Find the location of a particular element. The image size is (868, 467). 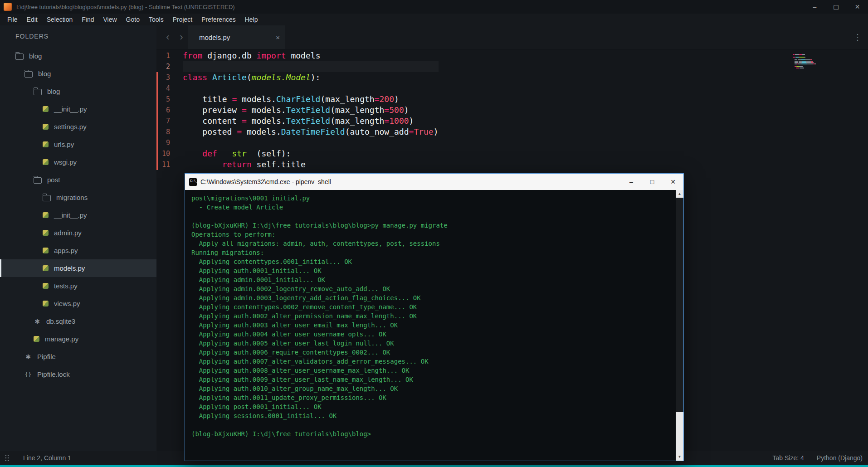

terminal-line: Applying auth.0001_initial... OK is located at coordinates (432, 271).